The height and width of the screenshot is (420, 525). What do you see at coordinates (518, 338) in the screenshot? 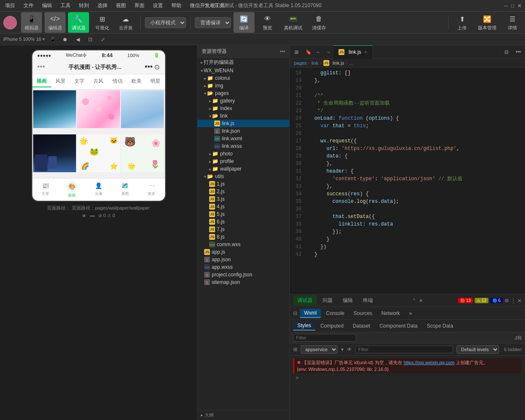
I see `cls-button: .cls` at bounding box center [518, 338].